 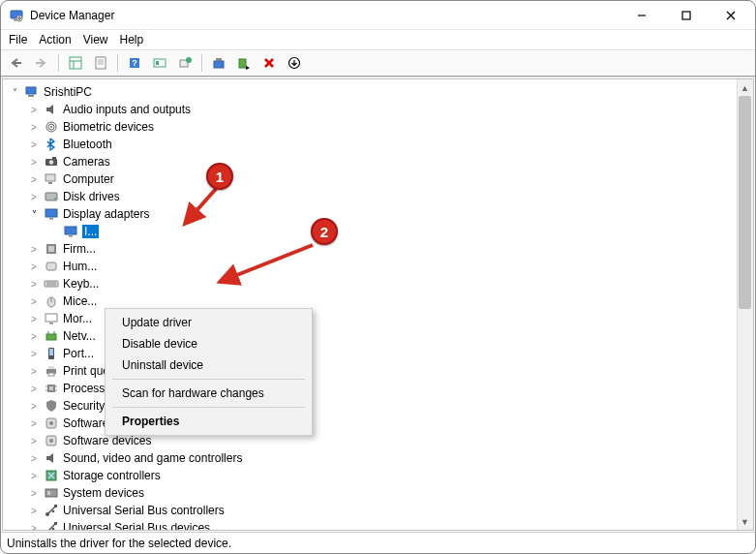 What do you see at coordinates (42, 63) in the screenshot?
I see `nav-forward-button` at bounding box center [42, 63].